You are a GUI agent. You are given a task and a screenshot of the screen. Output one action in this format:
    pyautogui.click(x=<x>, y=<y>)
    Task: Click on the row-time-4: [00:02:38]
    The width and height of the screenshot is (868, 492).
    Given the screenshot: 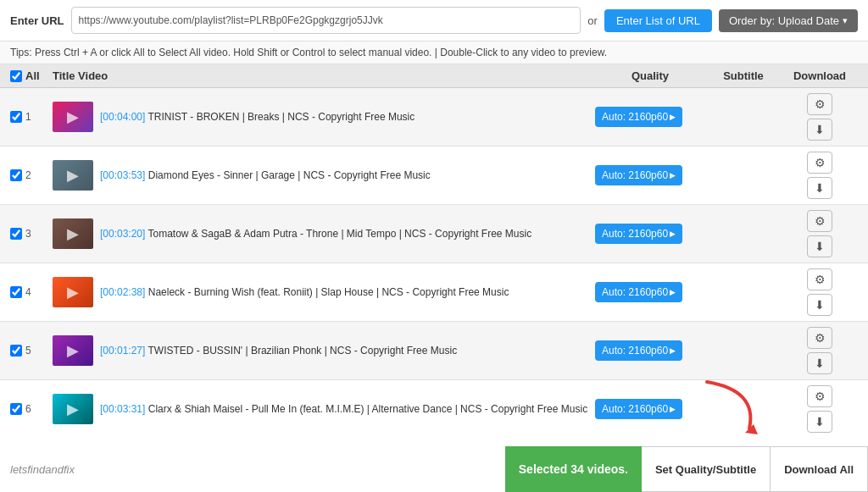 What is the action you would take?
    pyautogui.click(x=122, y=292)
    